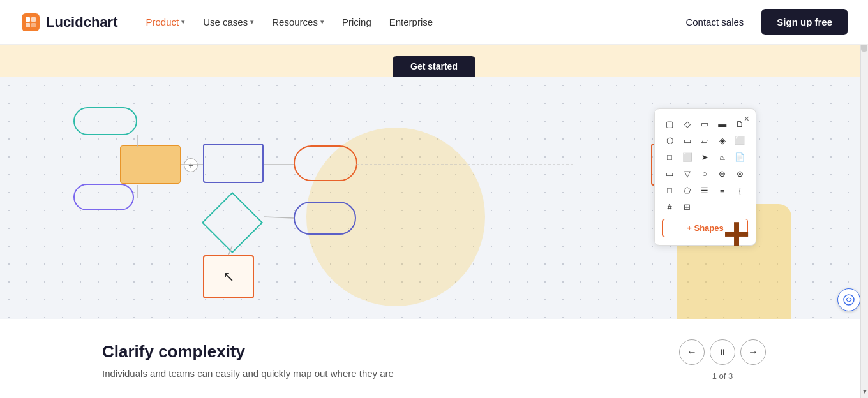 Image resolution: width=868 pixels, height=398 pixels. I want to click on shape-orange-rect, so click(151, 165).